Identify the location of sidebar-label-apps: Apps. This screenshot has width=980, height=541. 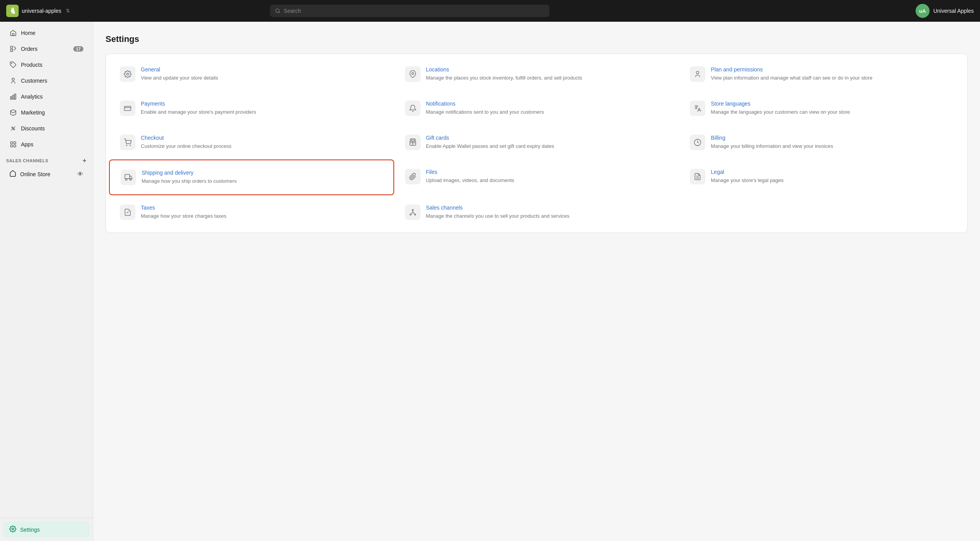
(27, 144).